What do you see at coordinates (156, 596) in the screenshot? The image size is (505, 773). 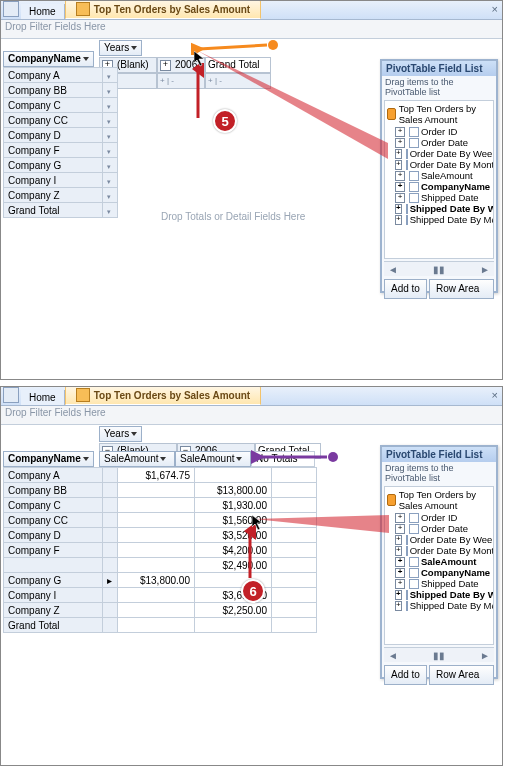 I see `cell-blank` at bounding box center [156, 596].